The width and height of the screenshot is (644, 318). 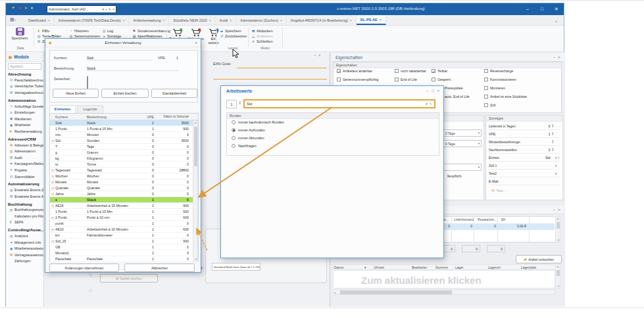 I want to click on maximize-button: □, so click(x=542, y=9).